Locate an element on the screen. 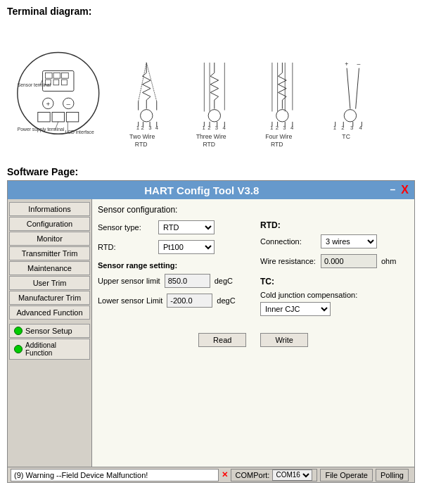 This screenshot has width=422, height=504. tc-section-title: TC: is located at coordinates (335, 282).